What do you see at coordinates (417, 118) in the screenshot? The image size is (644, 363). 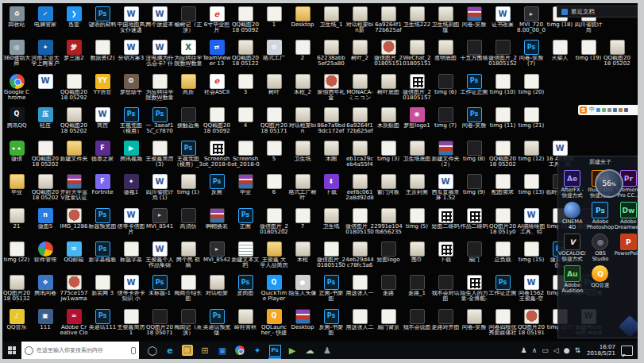 I see `desktop-icon: ◉梦想logo1` at bounding box center [417, 118].